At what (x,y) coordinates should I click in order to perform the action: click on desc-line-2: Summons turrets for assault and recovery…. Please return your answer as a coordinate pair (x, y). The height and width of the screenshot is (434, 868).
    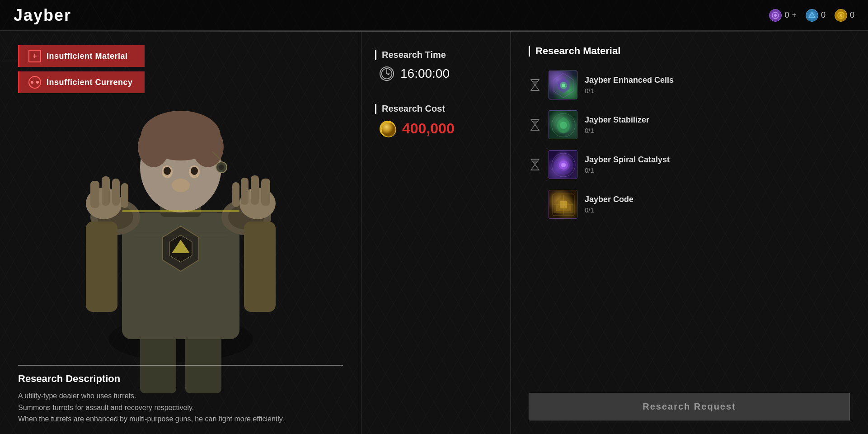
    Looking at the image, I should click on (181, 408).